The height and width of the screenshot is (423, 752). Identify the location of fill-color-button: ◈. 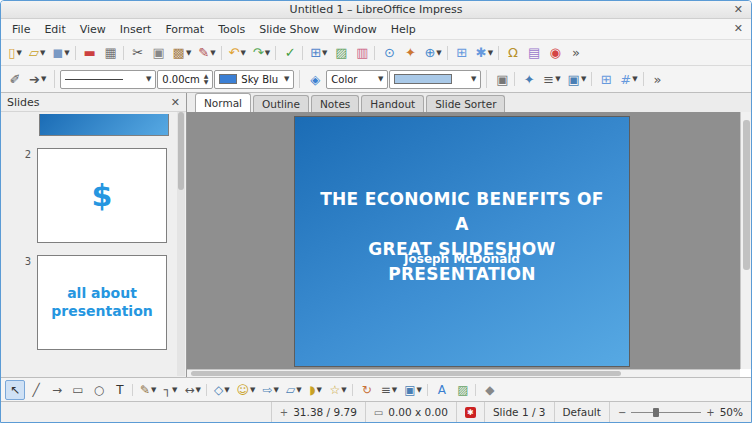
(315, 79).